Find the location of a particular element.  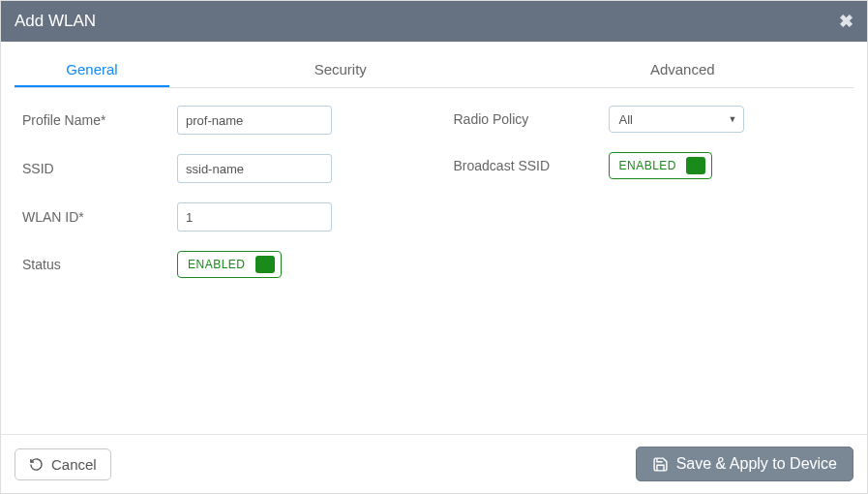

cancel-button: Cancel is located at coordinates (63, 465).